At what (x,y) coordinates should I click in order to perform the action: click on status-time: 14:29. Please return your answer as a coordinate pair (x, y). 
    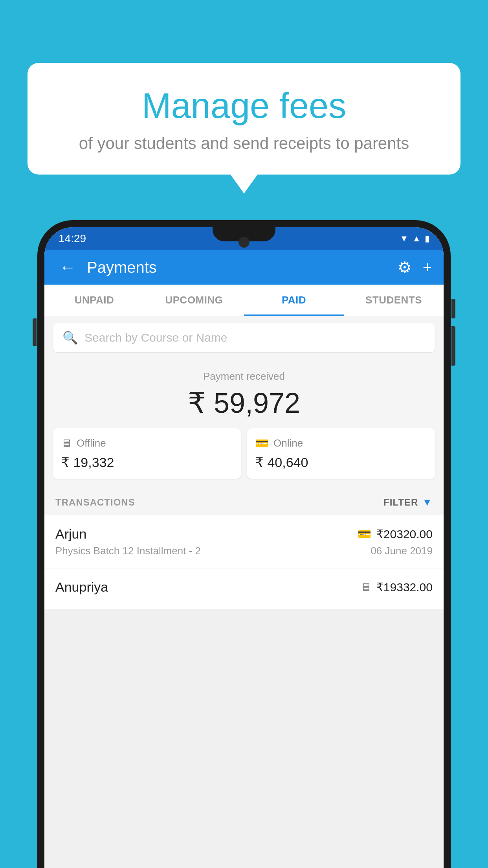
    Looking at the image, I should click on (72, 239).